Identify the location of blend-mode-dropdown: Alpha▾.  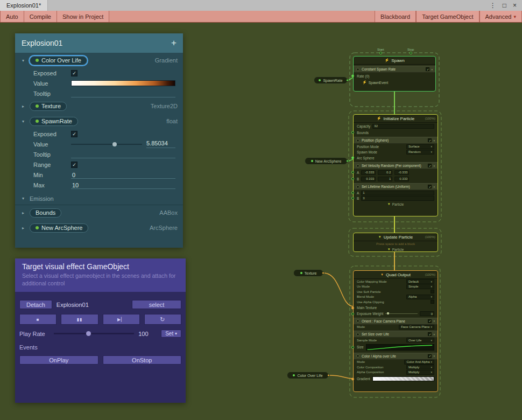
(420, 297).